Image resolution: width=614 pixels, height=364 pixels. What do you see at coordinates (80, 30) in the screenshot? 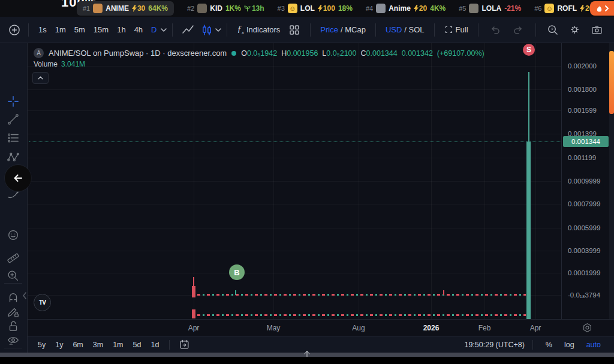
I see `interval-5m: 5m` at bounding box center [80, 30].